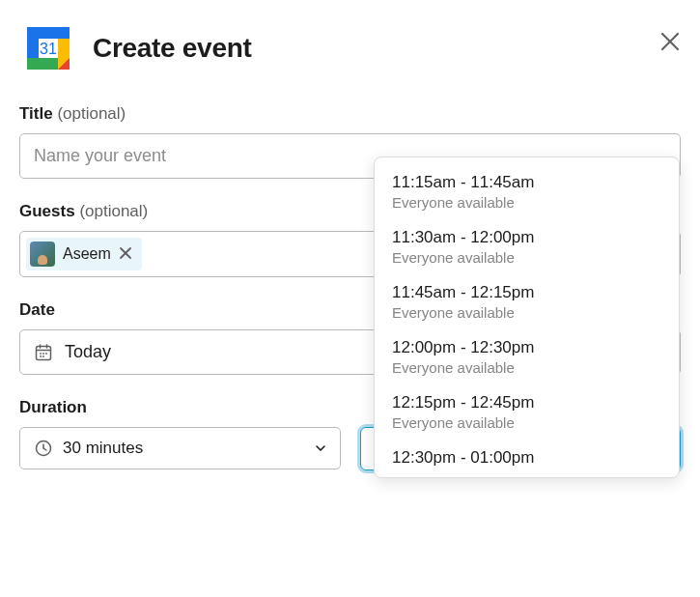 The width and height of the screenshot is (700, 597). What do you see at coordinates (527, 454) in the screenshot?
I see `time-option: 12:30pm - 01:00pm` at bounding box center [527, 454].